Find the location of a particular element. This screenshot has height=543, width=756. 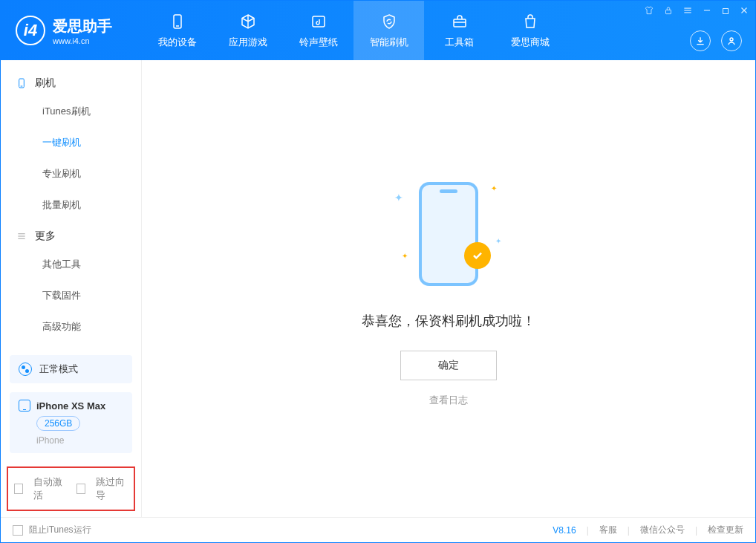

user-icon is located at coordinates (731, 41).